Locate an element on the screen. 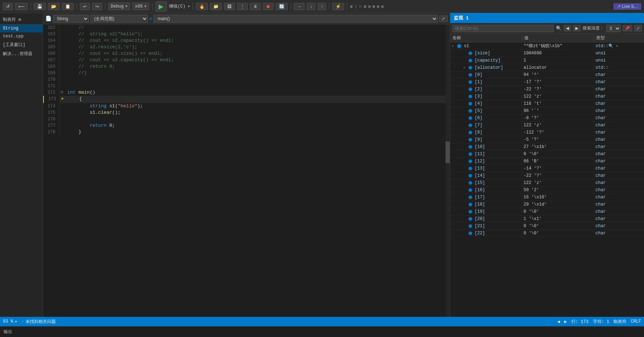 This screenshot has height=337, width=644. search-next-btn: ▶ is located at coordinates (577, 28).